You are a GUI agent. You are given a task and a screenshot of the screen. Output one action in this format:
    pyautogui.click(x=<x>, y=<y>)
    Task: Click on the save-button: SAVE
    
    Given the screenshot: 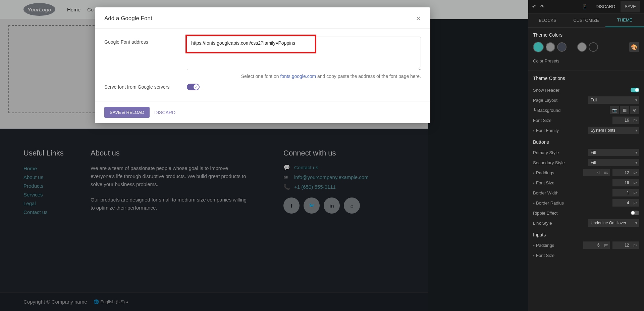 What is the action you would take?
    pyautogui.click(x=630, y=7)
    